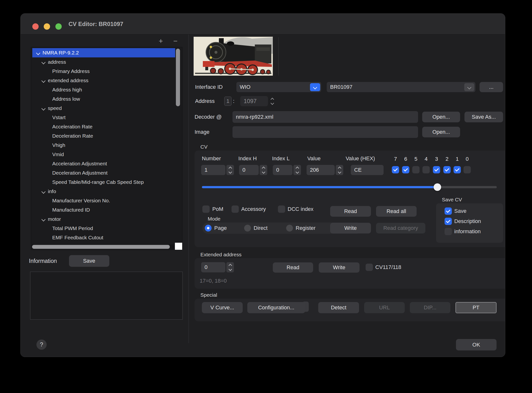  Describe the element at coordinates (476, 345) in the screenshot. I see `ok-button: OK` at that location.